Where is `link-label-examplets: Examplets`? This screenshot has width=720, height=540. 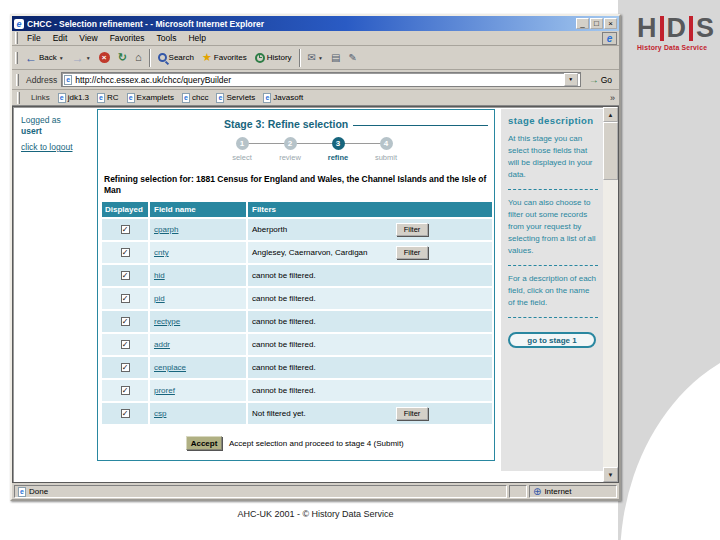
link-label-examplets: Examplets is located at coordinates (156, 98).